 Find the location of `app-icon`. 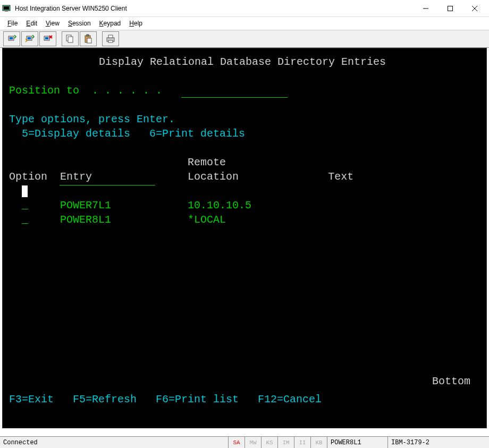

app-icon is located at coordinates (6, 9).